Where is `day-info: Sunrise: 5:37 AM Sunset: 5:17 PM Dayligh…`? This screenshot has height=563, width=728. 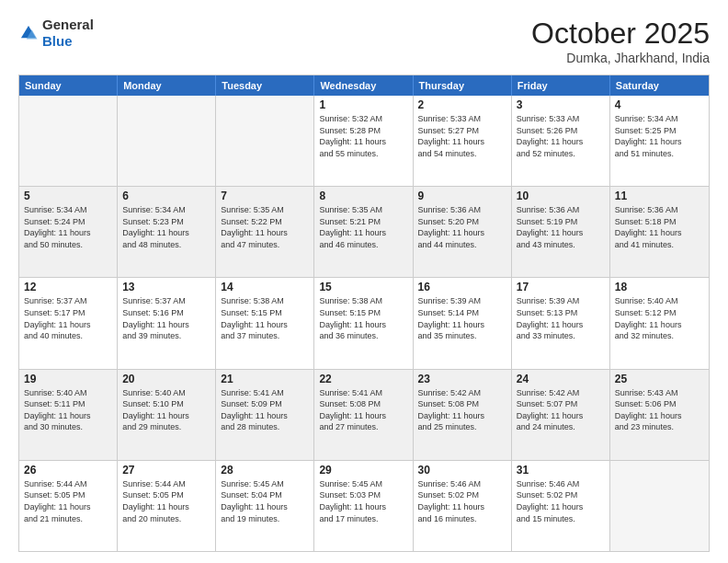 day-info: Sunrise: 5:37 AM Sunset: 5:17 PM Dayligh… is located at coordinates (68, 318).